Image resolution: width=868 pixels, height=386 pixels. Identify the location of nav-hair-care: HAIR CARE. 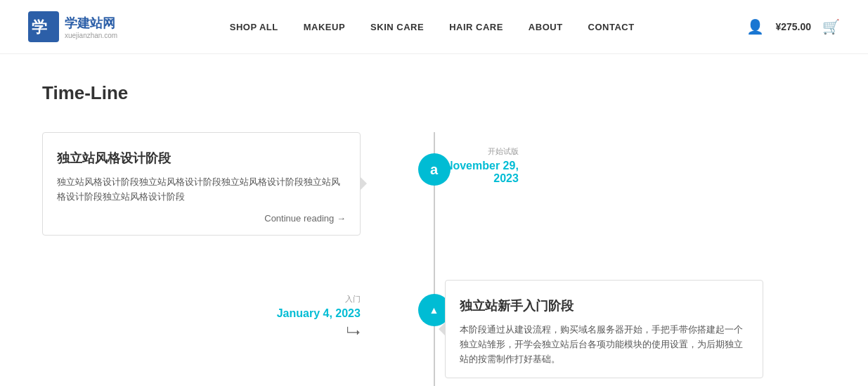
(477, 27).